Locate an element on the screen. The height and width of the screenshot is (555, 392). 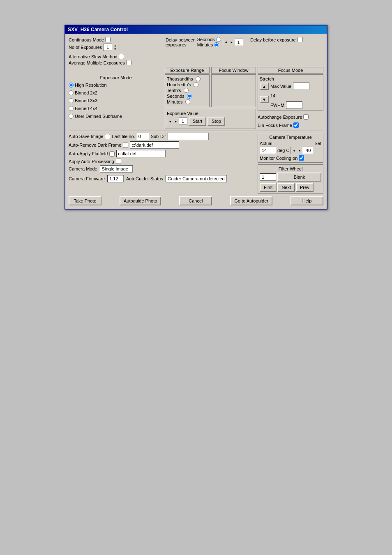
delay-seconds-radio is located at coordinates (219, 39).